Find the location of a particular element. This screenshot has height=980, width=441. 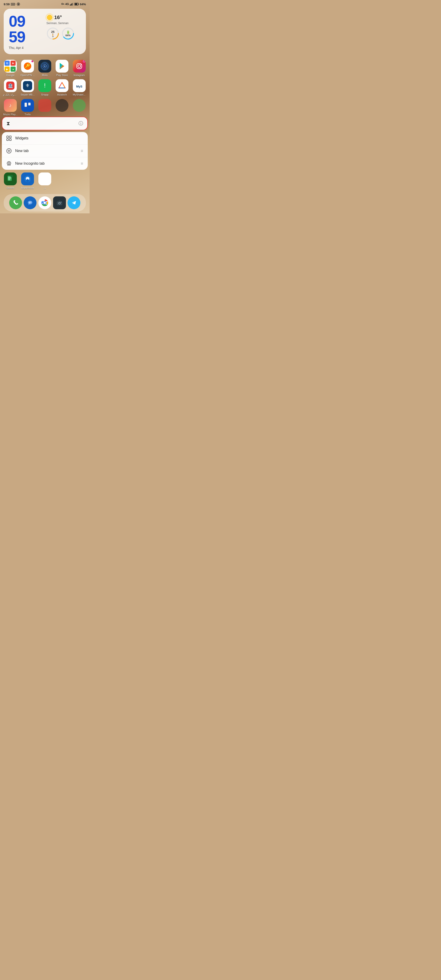

partial-3-icon is located at coordinates (45, 105).